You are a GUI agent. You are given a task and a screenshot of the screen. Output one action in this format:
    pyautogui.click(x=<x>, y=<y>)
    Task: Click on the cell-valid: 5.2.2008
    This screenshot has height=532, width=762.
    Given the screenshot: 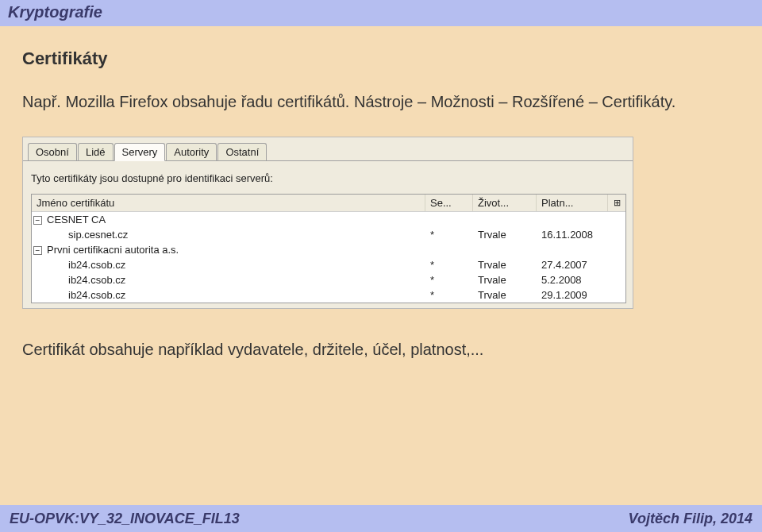 What is the action you would take?
    pyautogui.click(x=572, y=279)
    